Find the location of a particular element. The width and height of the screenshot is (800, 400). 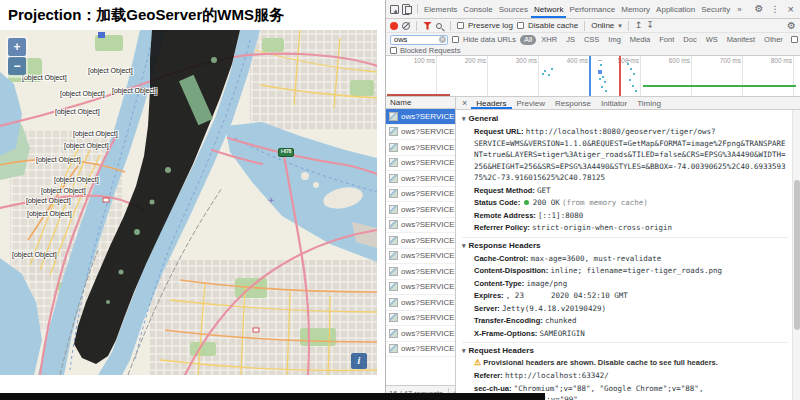

inspect-element-icon is located at coordinates (394, 10).